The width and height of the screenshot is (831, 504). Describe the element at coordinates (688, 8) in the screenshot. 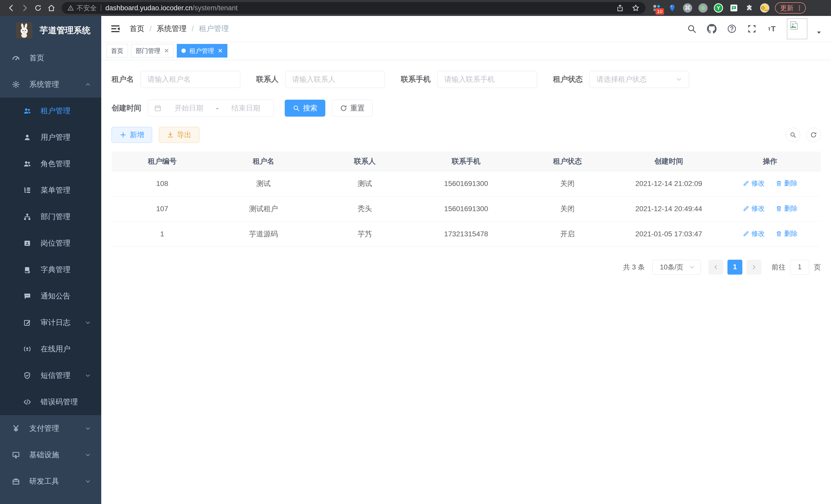

I see `command-icon: ⌘` at that location.